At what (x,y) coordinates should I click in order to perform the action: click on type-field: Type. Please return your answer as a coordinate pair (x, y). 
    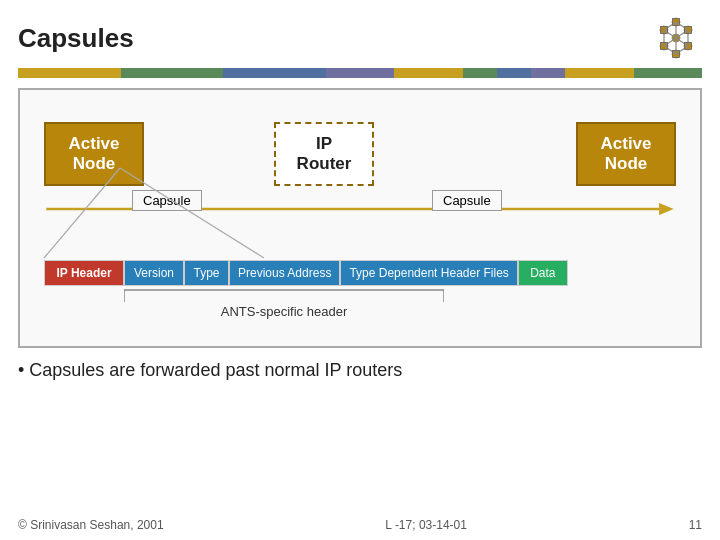
    Looking at the image, I should click on (206, 273).